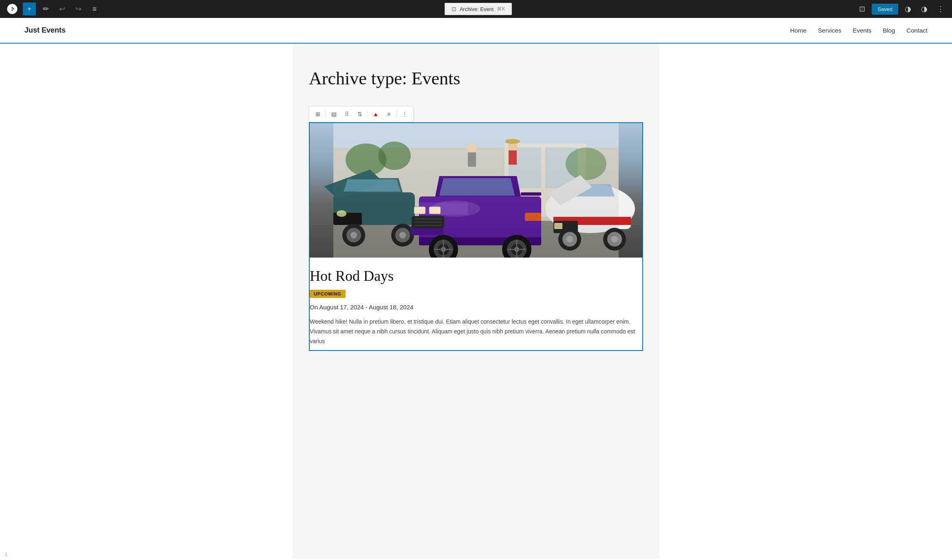 The height and width of the screenshot is (560, 952). Describe the element at coordinates (476, 237) in the screenshot. I see `post-card: Hot Rod Days UPCOMING On August 17, 2024…` at that location.